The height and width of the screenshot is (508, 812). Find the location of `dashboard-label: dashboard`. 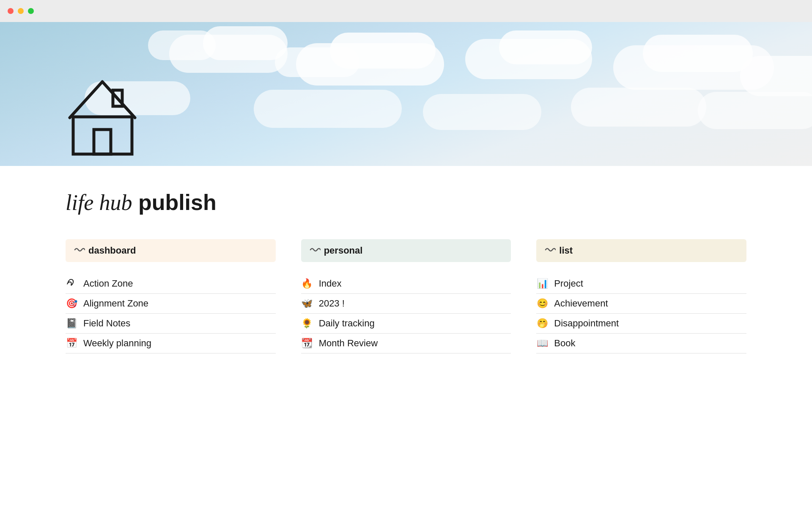

dashboard-label: dashboard is located at coordinates (112, 251).